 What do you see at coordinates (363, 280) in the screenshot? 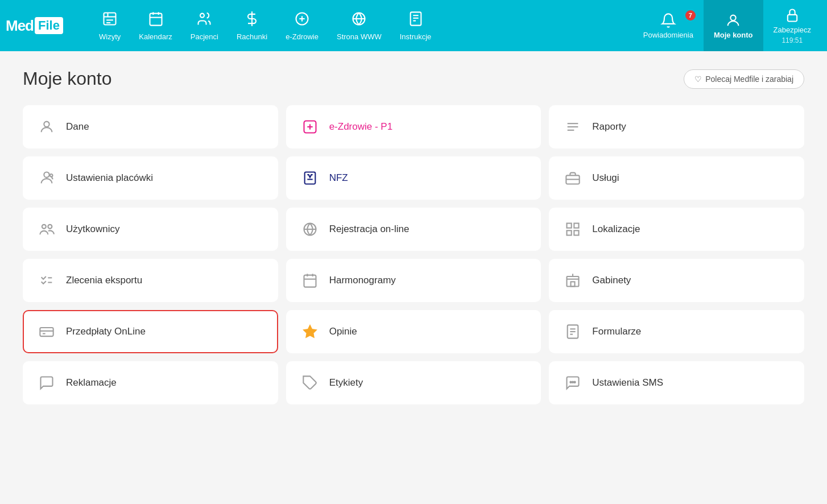
I see `harmonogramy-label: Harmonogramy` at bounding box center [363, 280].